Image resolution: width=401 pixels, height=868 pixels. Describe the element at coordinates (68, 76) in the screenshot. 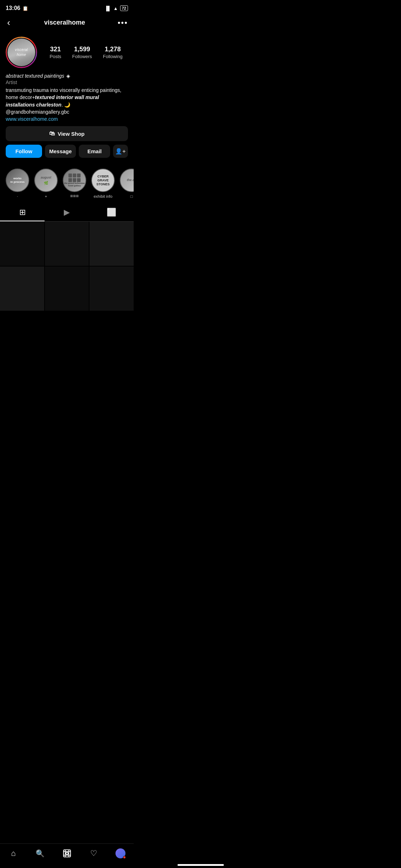

I see `diamond-icon: ◈` at that location.